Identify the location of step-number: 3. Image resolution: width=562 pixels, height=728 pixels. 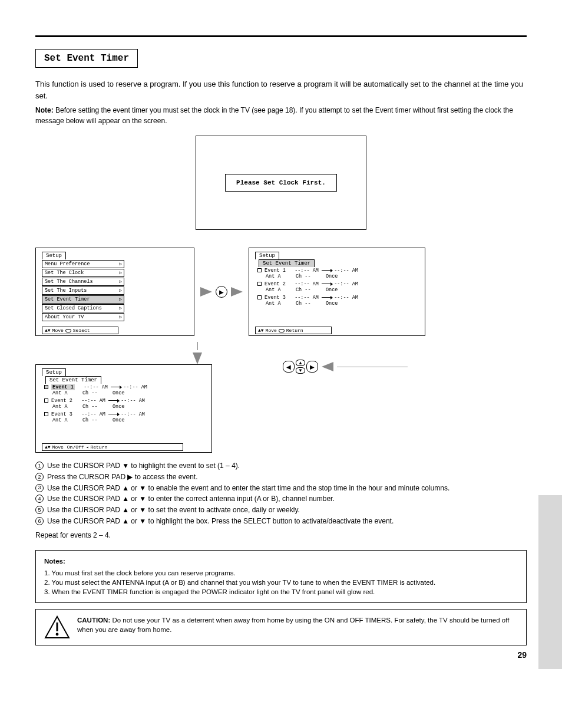
(39, 488).